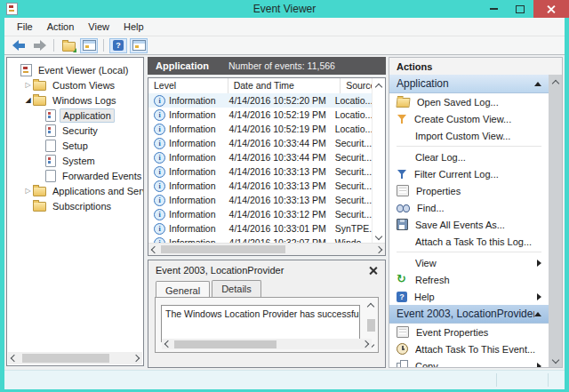 This screenshot has height=392, width=569. What do you see at coordinates (139, 46) in the screenshot?
I see `toolbar-action-pane-button` at bounding box center [139, 46].